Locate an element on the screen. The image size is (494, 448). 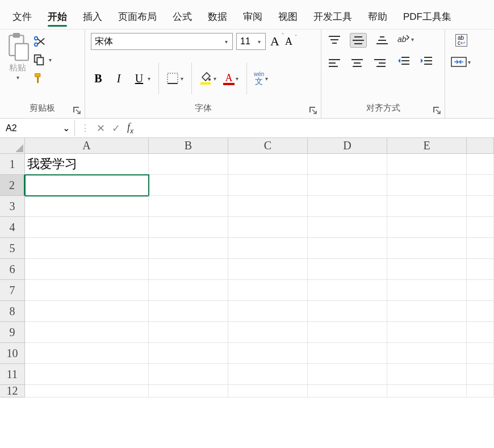
tab-home: 开始 is located at coordinates (57, 17).